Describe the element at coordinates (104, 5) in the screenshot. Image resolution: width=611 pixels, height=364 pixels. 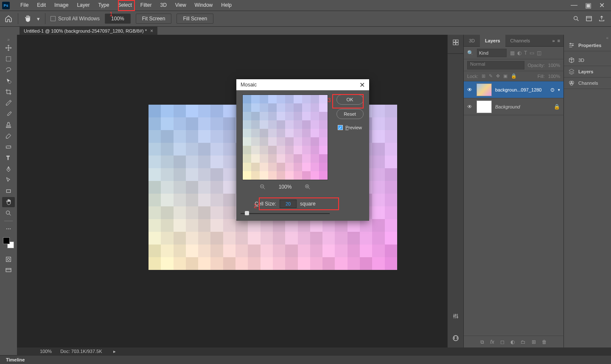
I see `menu-type: Type` at that location.